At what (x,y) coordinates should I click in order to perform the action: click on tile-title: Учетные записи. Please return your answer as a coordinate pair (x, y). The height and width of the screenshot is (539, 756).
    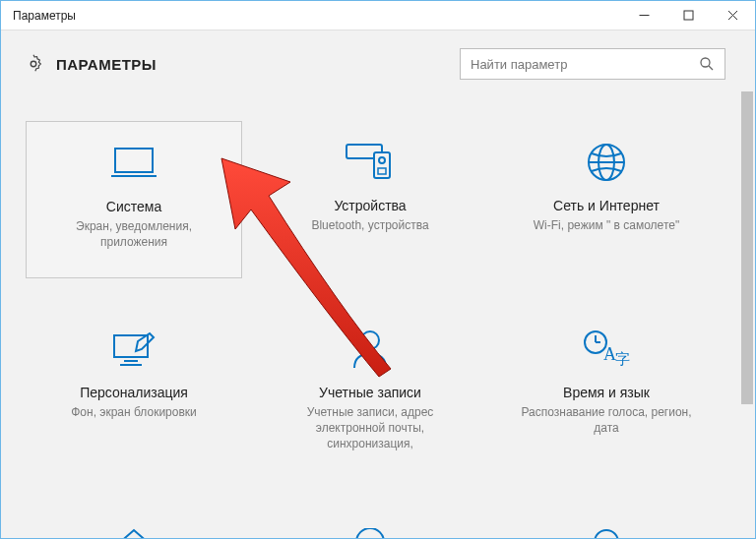
    Looking at the image, I should click on (370, 392).